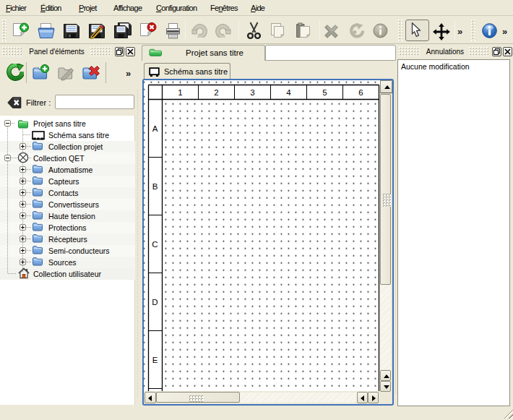 Image resolution: width=513 pixels, height=420 pixels. Describe the element at coordinates (155, 302) in the screenshot. I see `svg-text: D` at that location.